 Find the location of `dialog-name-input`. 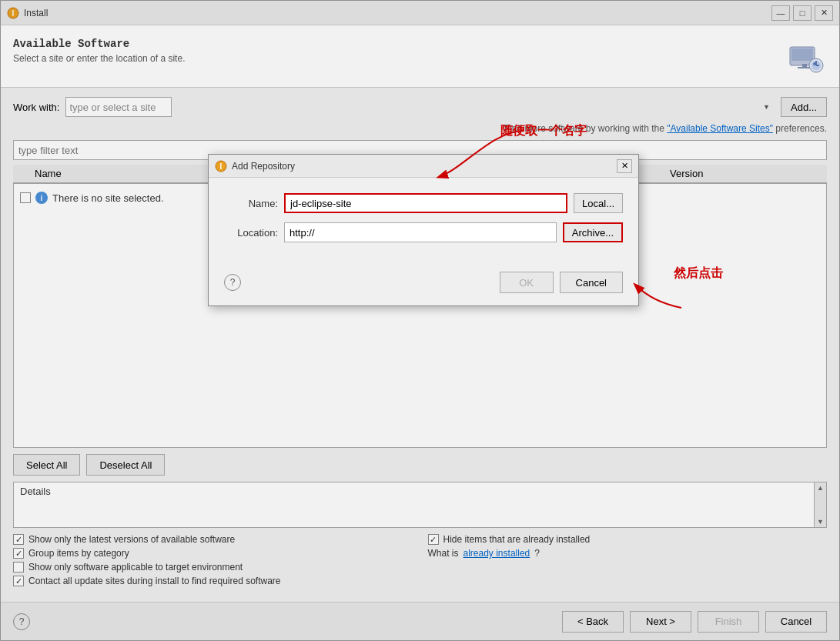

dialog-name-input is located at coordinates (426, 203).